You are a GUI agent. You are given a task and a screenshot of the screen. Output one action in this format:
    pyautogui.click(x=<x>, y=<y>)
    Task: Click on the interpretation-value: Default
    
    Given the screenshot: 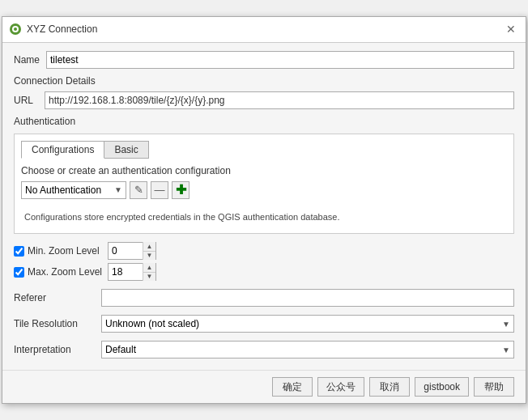 What is the action you would take?
    pyautogui.click(x=121, y=350)
    